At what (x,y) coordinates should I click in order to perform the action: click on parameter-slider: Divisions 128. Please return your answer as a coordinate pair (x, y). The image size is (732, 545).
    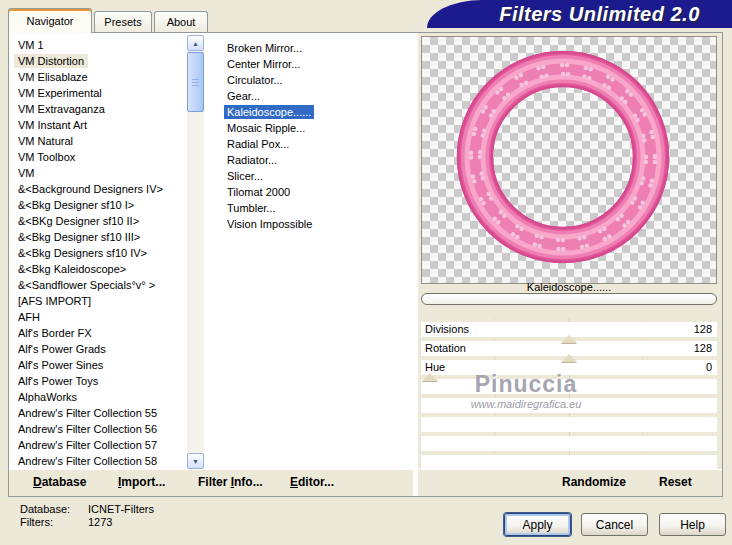
    Looking at the image, I should click on (569, 330).